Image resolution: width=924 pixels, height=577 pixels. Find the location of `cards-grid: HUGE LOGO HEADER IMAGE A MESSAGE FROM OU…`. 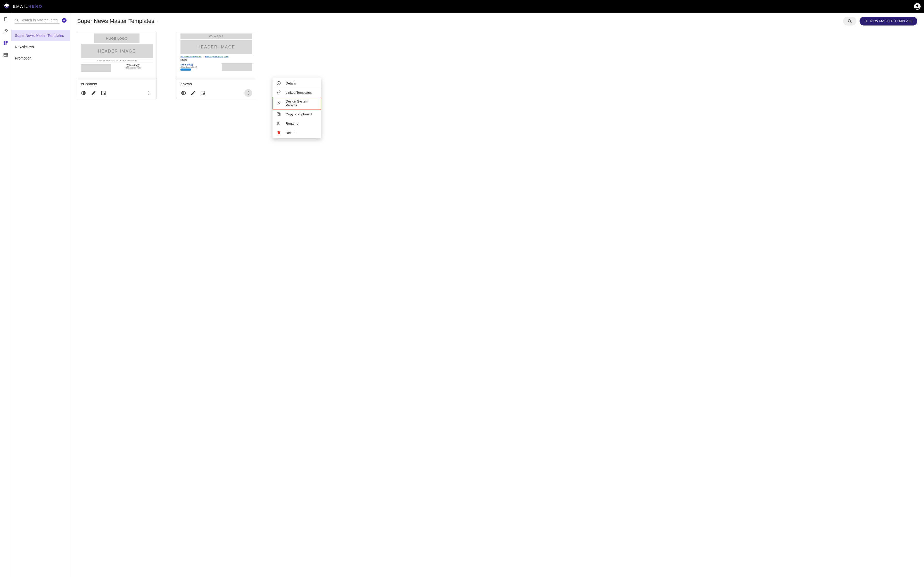

cards-grid: HUGE LOGO HEADER IMAGE A MESSAGE FROM OU… is located at coordinates (497, 66).